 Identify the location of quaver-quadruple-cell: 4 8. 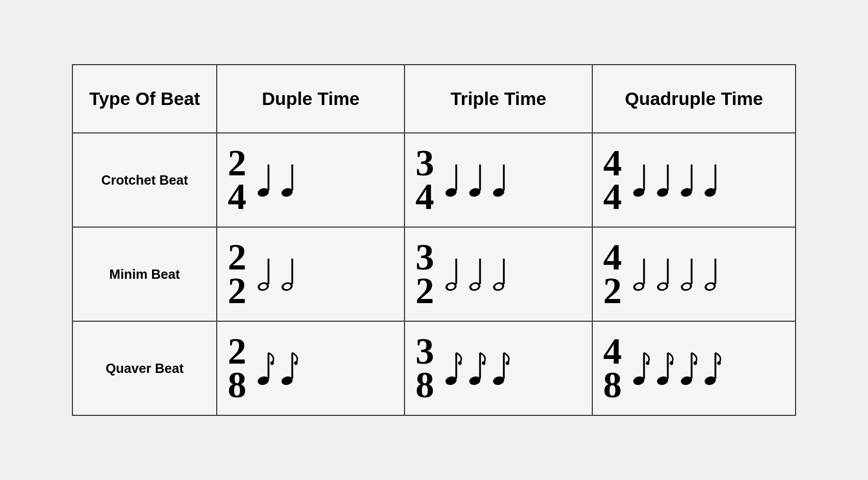
(694, 368).